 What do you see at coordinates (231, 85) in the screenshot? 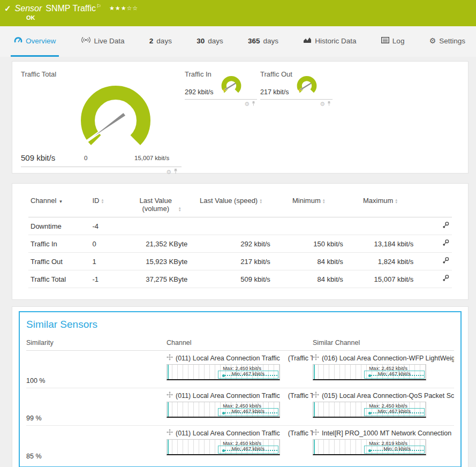
I see `traffic-in-gauge-graphic` at bounding box center [231, 85].